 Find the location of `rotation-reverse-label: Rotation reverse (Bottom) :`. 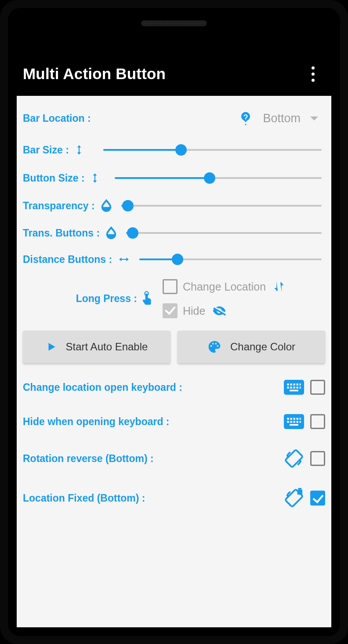

rotation-reverse-label: Rotation reverse (Bottom) : is located at coordinates (88, 459).